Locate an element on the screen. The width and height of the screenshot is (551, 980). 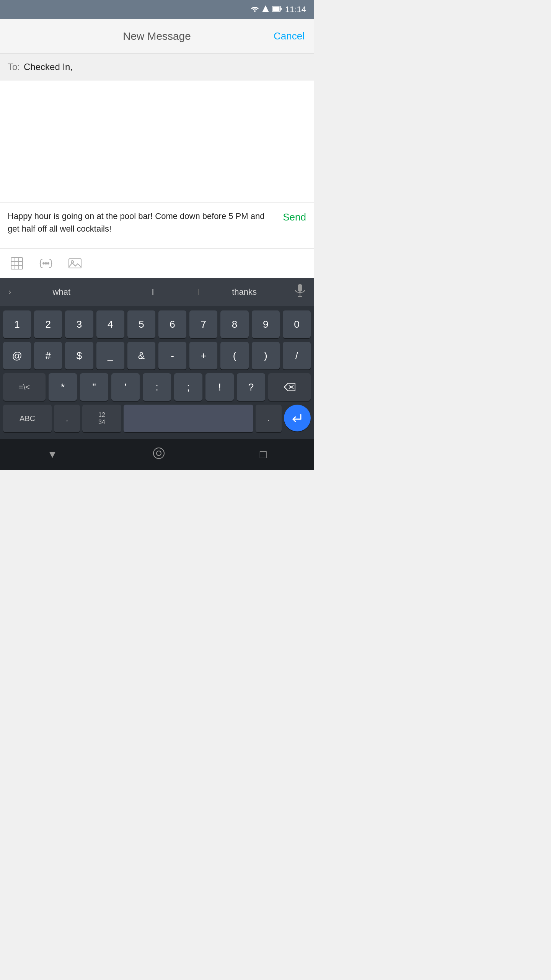
key-close-paren: ) is located at coordinates (266, 356).